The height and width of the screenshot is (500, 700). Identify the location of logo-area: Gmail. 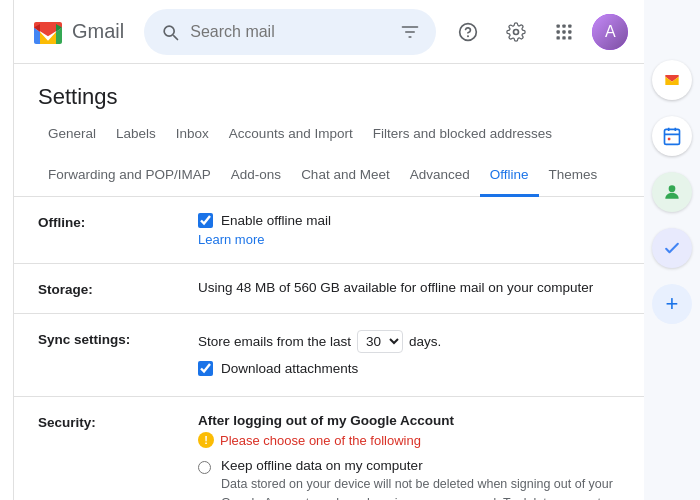
(77, 32).